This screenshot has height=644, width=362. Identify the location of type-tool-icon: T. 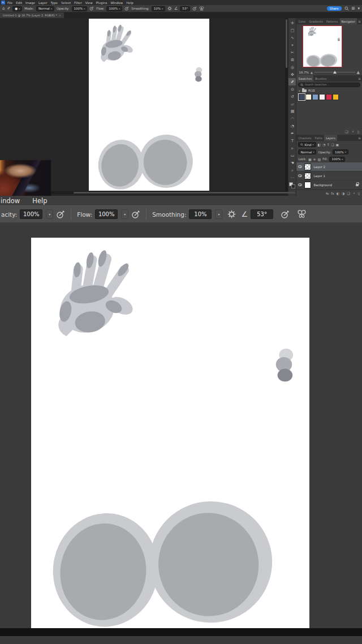
(292, 140).